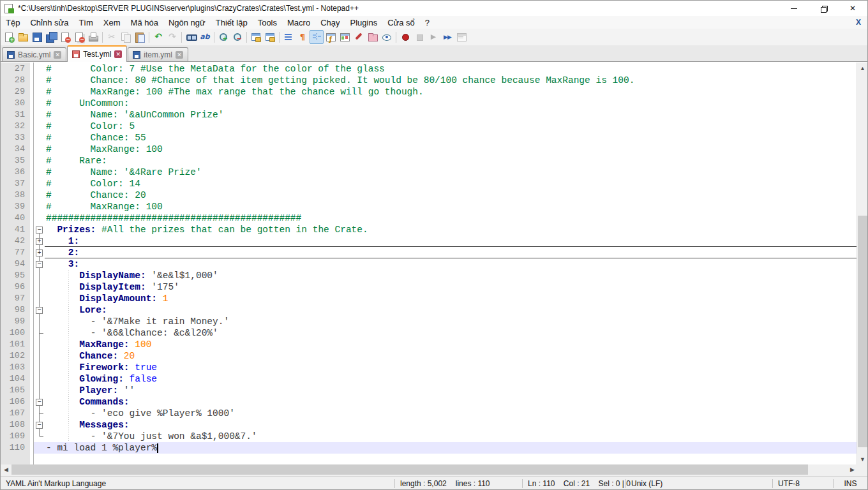 This screenshot has height=490, width=868. I want to click on code-line-text: # Name: '&aUnCommon Prize', so click(451, 115).